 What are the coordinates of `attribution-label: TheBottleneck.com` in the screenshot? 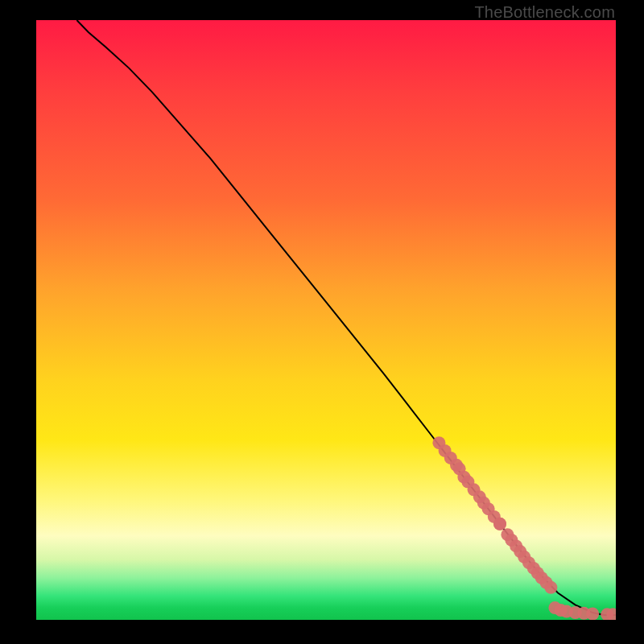 It's located at (544, 13).